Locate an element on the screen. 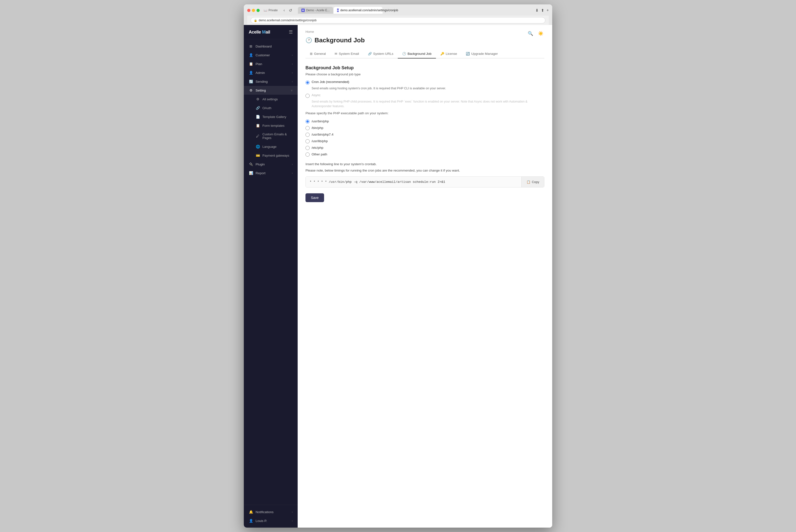  maximize-button is located at coordinates (258, 10).